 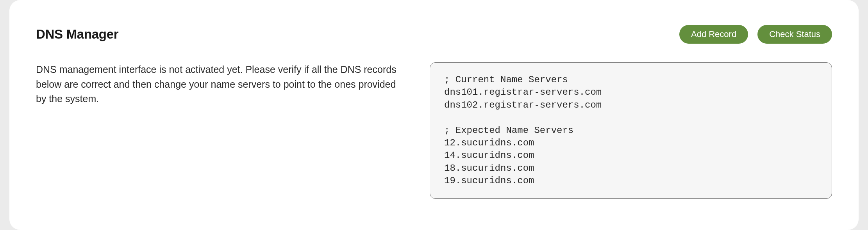 I want to click on description-text: DNS management interface is not activate…, so click(x=219, y=84).